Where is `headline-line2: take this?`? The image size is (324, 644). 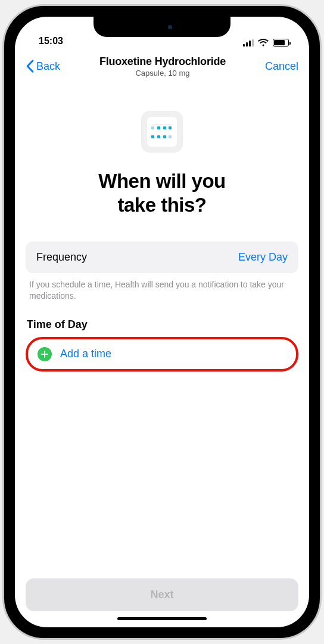
headline-line2: take this? is located at coordinates (162, 205).